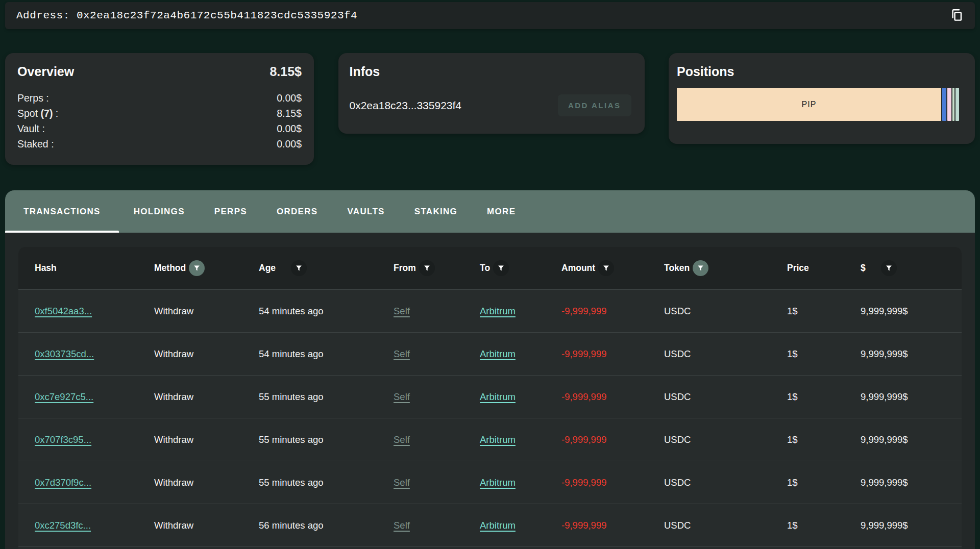 The height and width of the screenshot is (549, 980). What do you see at coordinates (289, 98) in the screenshot?
I see `perps-value: 0.00$` at bounding box center [289, 98].